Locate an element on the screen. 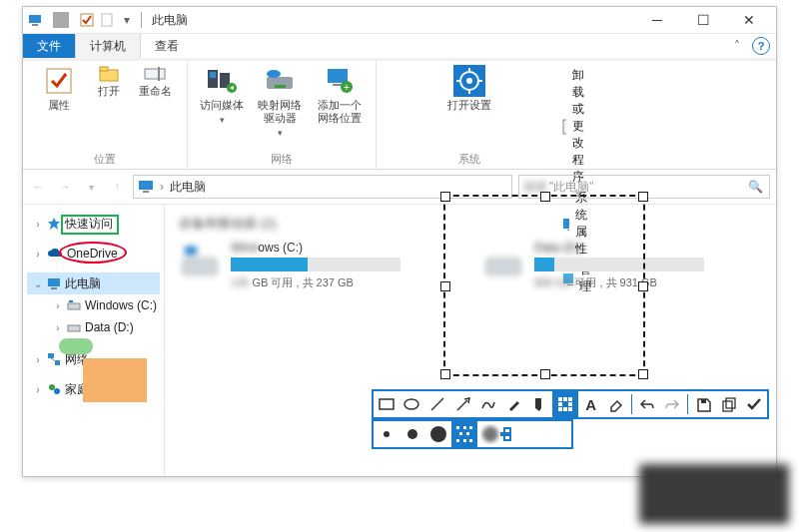 The width and height of the screenshot is (799, 532). up-button: ↑ is located at coordinates (117, 187).